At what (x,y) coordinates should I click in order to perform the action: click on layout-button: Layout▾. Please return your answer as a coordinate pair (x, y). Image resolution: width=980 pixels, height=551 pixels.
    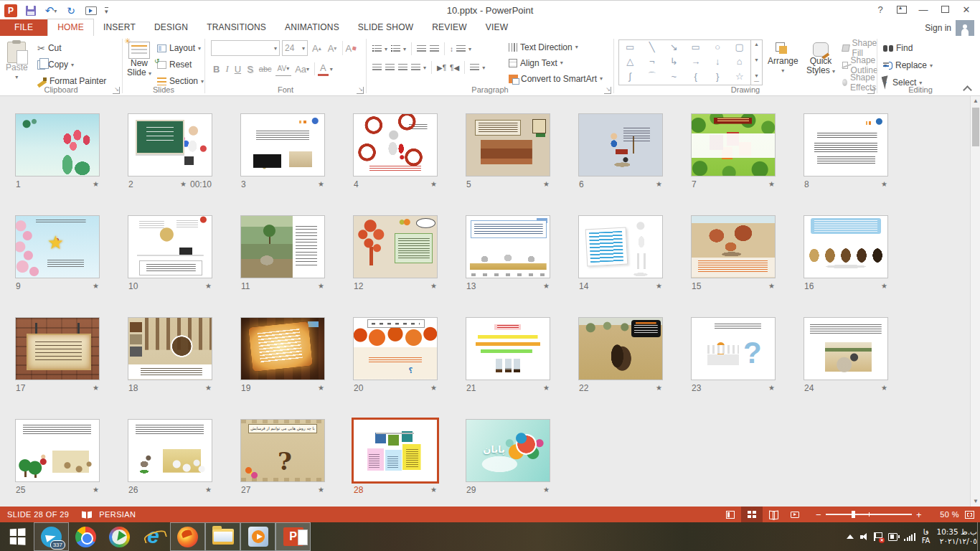
    Looking at the image, I should click on (181, 48).